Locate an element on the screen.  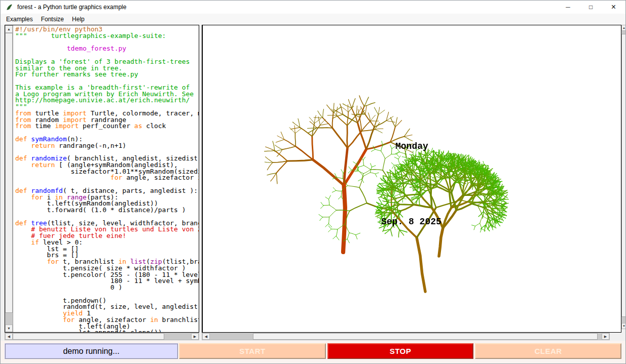
maximize-button: □ is located at coordinates (591, 7).